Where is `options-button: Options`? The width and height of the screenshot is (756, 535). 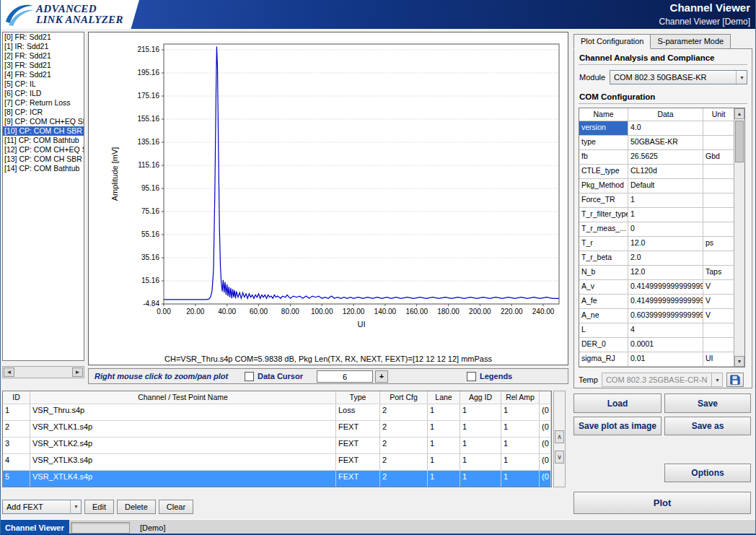
options-button: Options is located at coordinates (708, 473).